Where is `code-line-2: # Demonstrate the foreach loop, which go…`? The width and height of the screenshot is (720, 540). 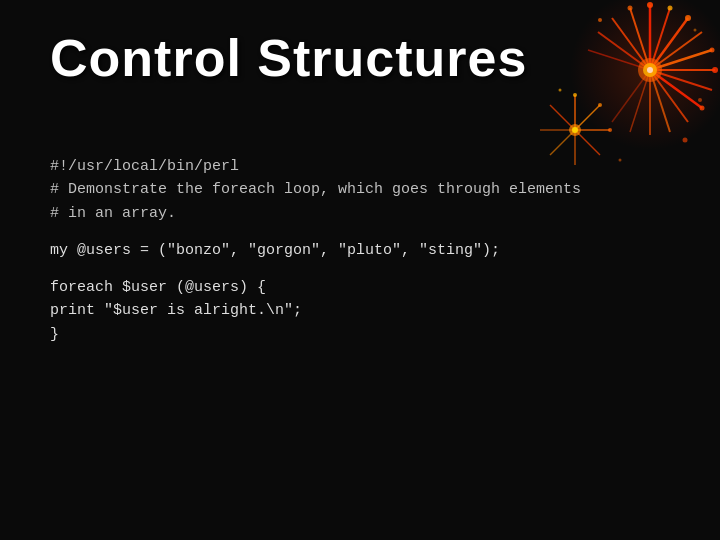
code-line-2: # Demonstrate the foreach loop, which go… is located at coordinates (370, 190).